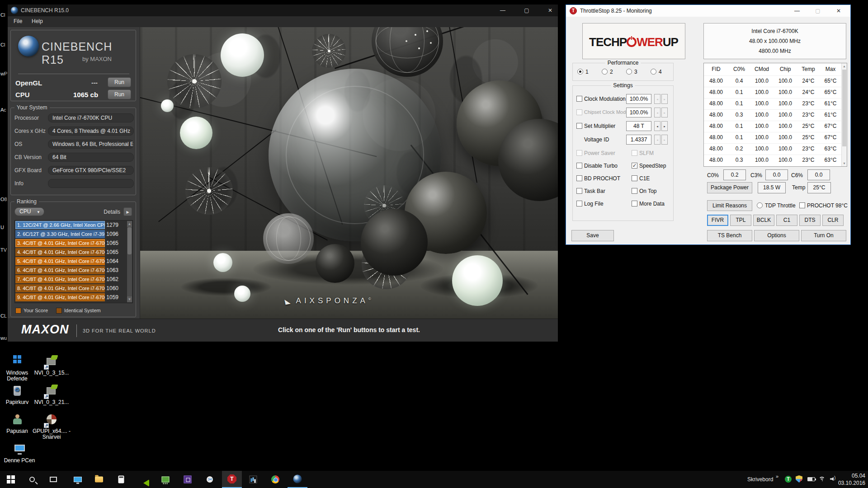 This screenshot has height=488, width=868. Describe the element at coordinates (17, 368) in the screenshot. I see `desktop-icon-windows-defender: Windows Defende` at that location.